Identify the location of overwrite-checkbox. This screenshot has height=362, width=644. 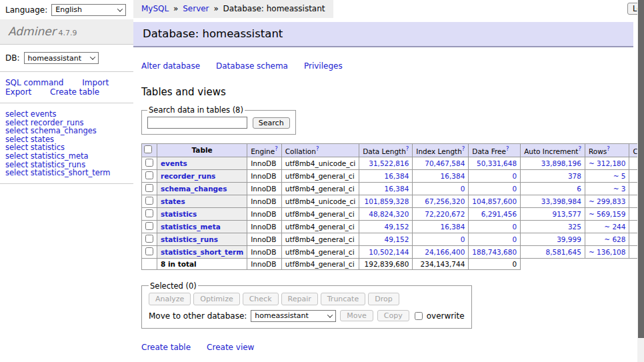
(419, 316).